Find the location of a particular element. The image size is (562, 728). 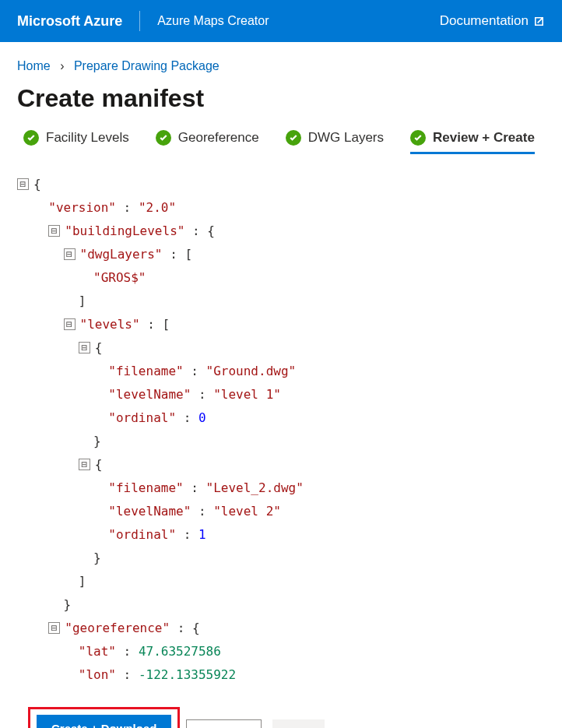

json-key: "levels" is located at coordinates (111, 325).